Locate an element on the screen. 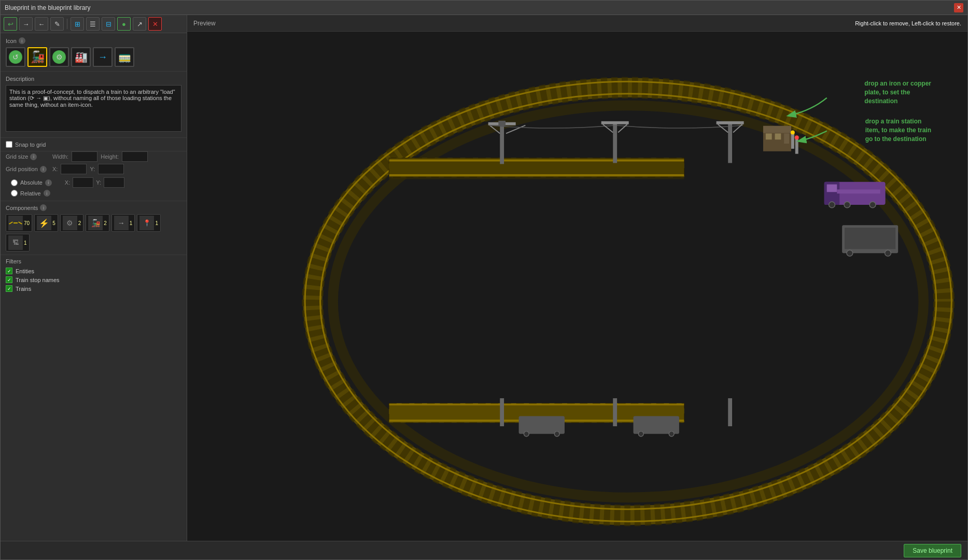  undo-button: ↩ is located at coordinates (10, 24).